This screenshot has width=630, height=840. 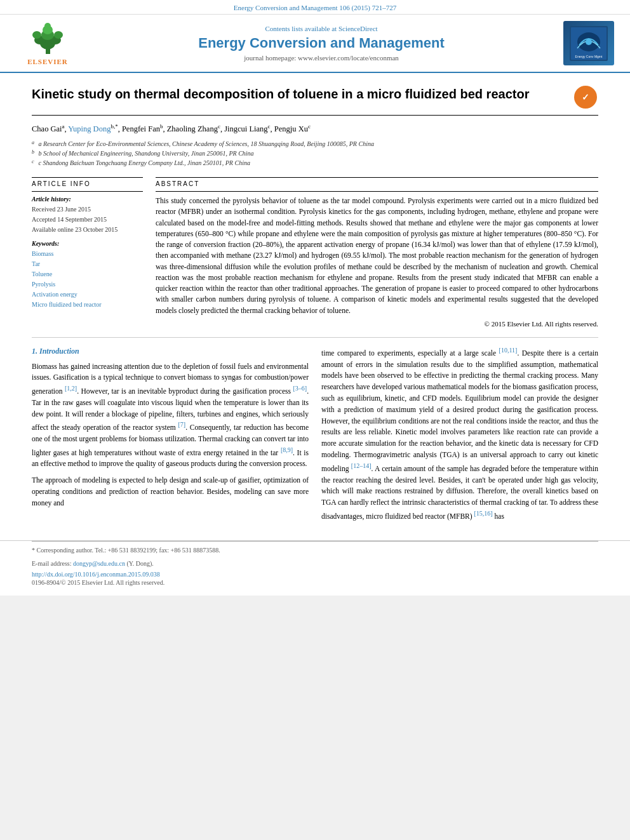 What do you see at coordinates (315, 100) in the screenshot?
I see `article-title-area: Kinetic study on thermal decomposition o…` at bounding box center [315, 100].